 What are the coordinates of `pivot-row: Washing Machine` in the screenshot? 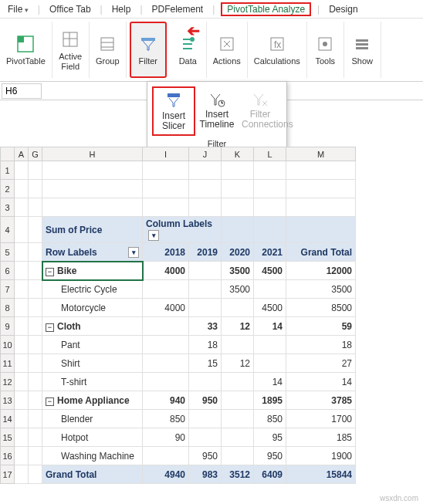 It's located at (93, 456).